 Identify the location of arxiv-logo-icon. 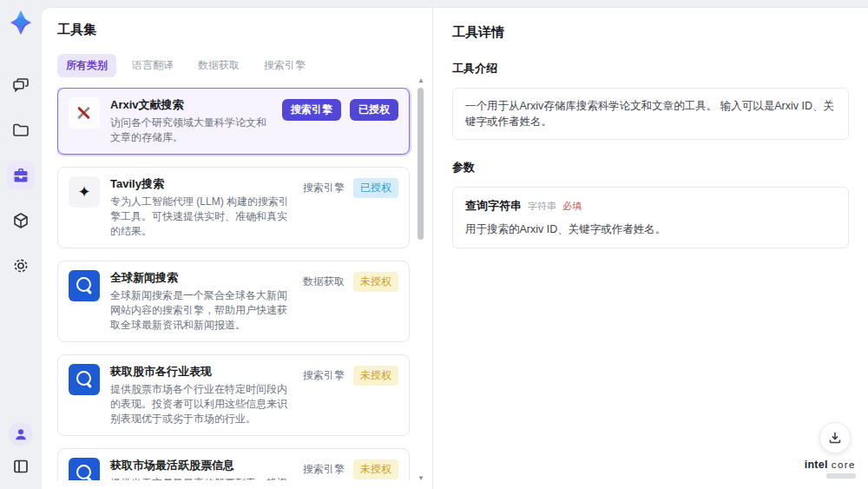
(84, 113).